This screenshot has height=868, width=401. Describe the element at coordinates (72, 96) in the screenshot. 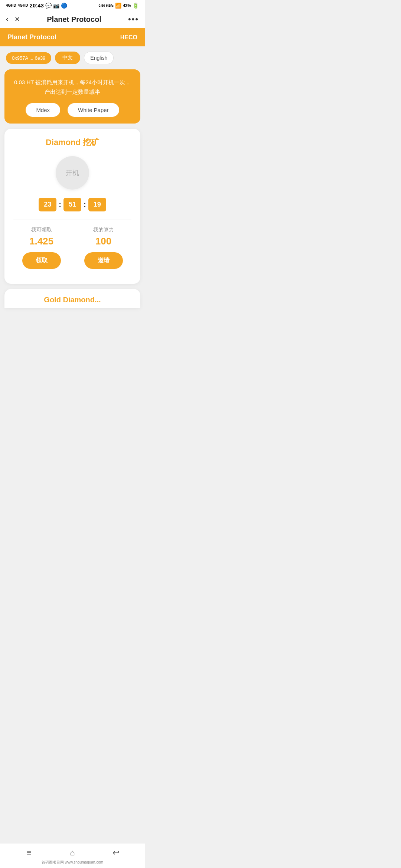

I see `info-card: 0.03 HT 被消耗用来开机，每24小时开机一次，产出达到一定数量减半 Mde…` at that location.